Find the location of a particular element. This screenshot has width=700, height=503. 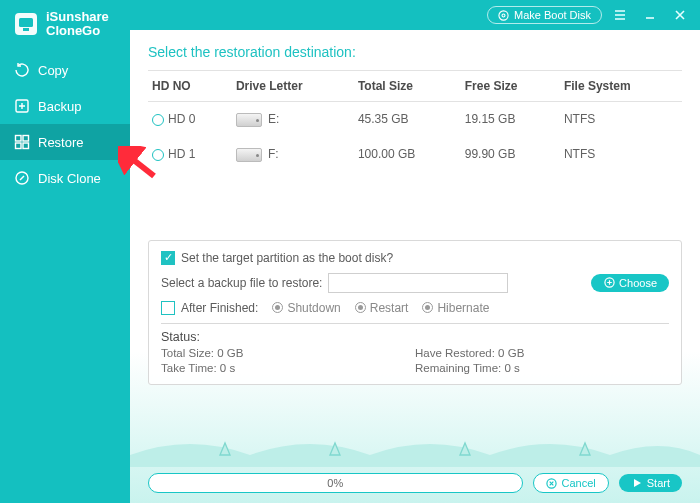

after-finished-label: After Finished: is located at coordinates (220, 308).